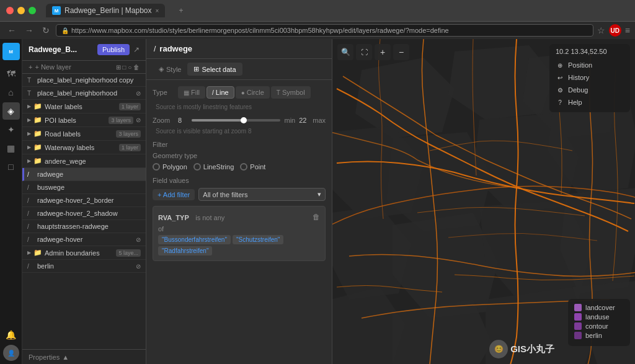 The width and height of the screenshot is (635, 364). I want to click on style-tab-icon: ◈, so click(161, 69).